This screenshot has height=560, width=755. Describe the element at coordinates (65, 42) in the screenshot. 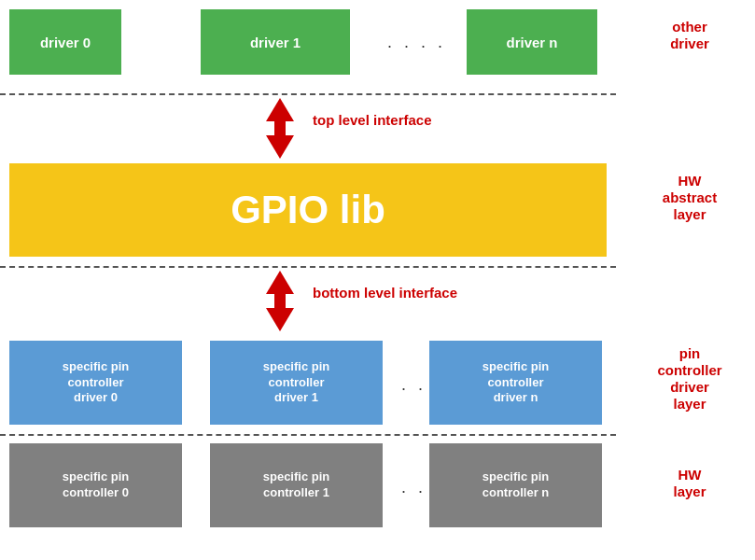

I see `driver0-box: driver 0` at that location.